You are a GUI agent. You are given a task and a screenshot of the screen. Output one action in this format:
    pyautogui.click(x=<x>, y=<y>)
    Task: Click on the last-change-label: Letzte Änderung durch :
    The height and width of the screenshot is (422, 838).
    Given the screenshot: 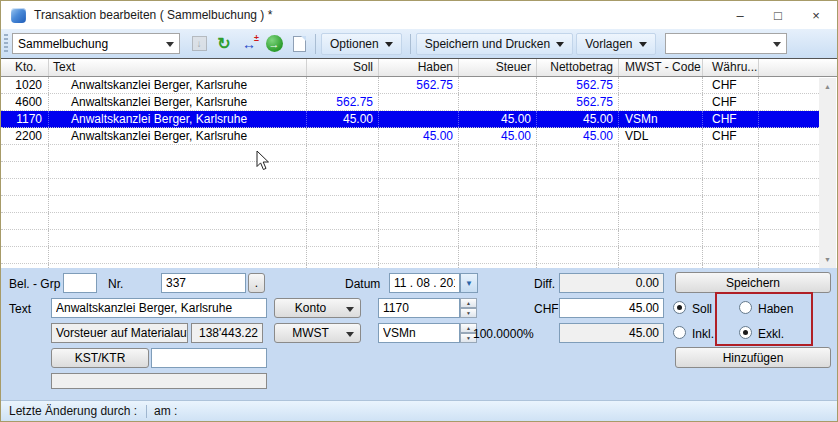 What is the action you would take?
    pyautogui.click(x=73, y=411)
    